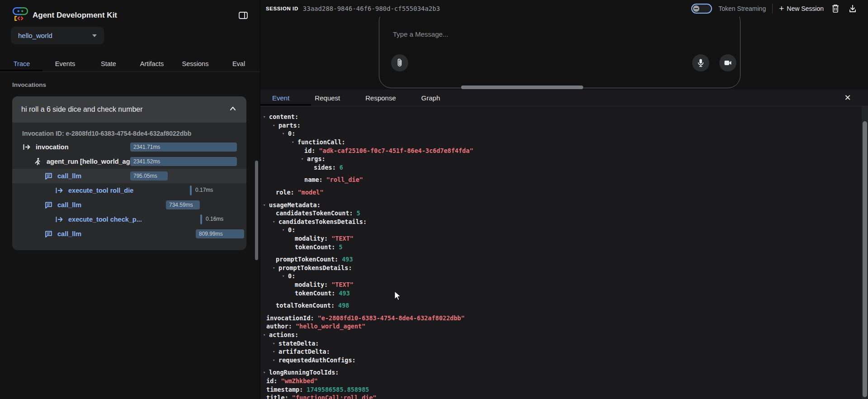 Image resolution: width=868 pixels, height=399 pixels. What do you see at coordinates (431, 98) in the screenshot?
I see `detail-tab-graph: Graph` at bounding box center [431, 98].